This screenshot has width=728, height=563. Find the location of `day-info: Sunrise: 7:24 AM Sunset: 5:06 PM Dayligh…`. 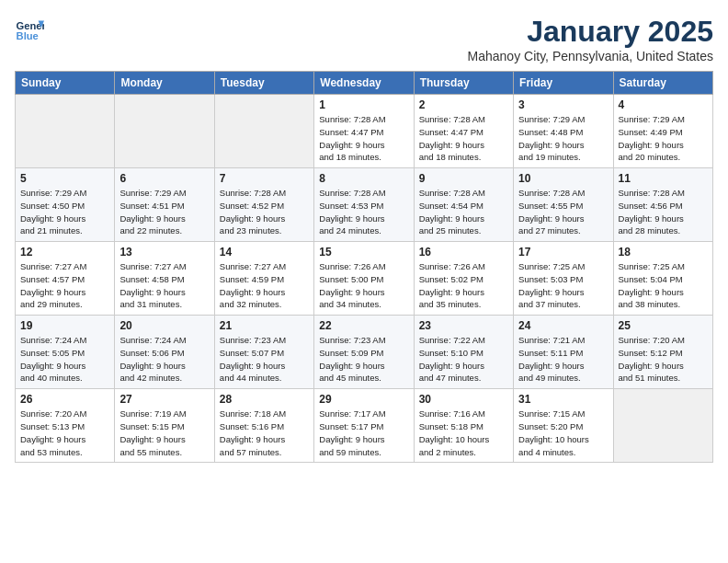

day-info: Sunrise: 7:24 AM Sunset: 5:06 PM Dayligh… is located at coordinates (164, 359).